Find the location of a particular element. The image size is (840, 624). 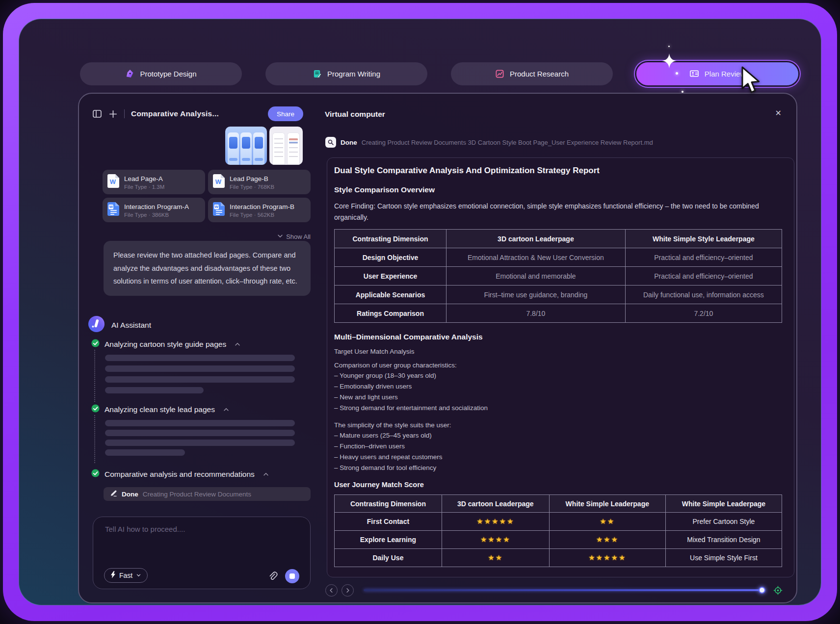

tab-label: Prototype Design is located at coordinates (168, 74).